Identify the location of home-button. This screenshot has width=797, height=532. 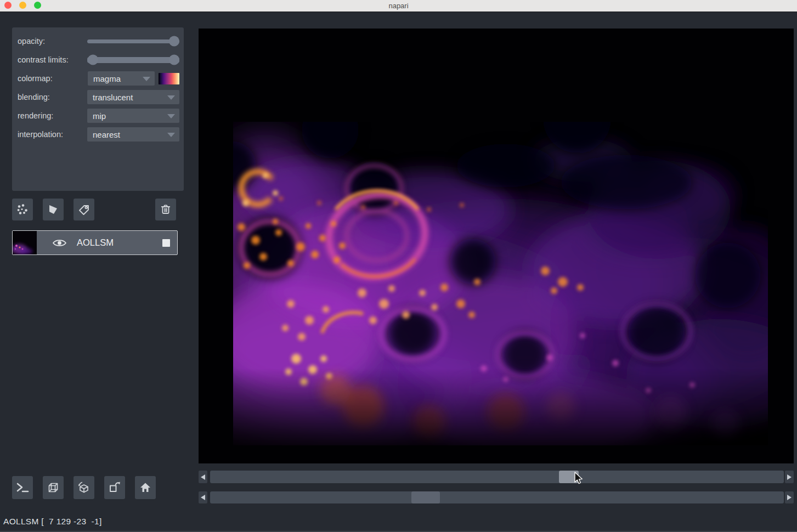
(145, 488).